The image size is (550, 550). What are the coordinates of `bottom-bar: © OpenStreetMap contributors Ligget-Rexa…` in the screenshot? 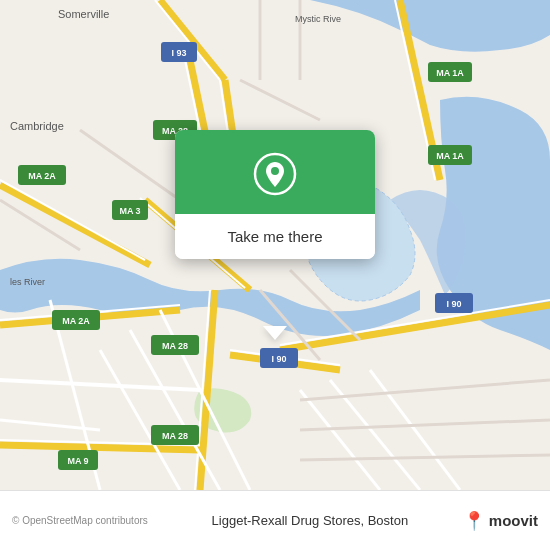 It's located at (275, 520).